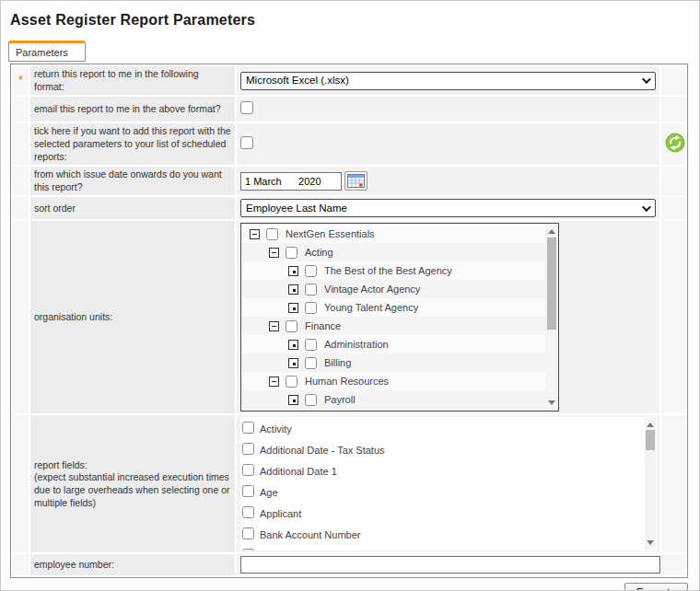  I want to click on tree-node: Human Resources, so click(394, 381).